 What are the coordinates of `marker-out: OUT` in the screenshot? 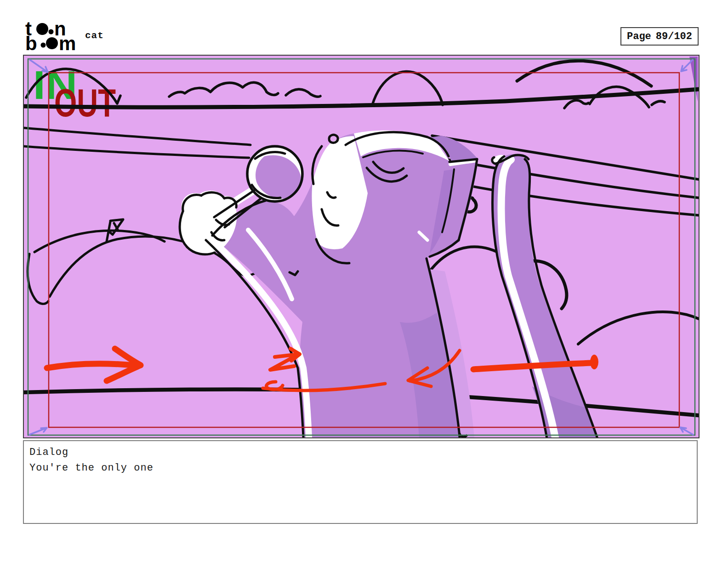 It's located at (85, 103).